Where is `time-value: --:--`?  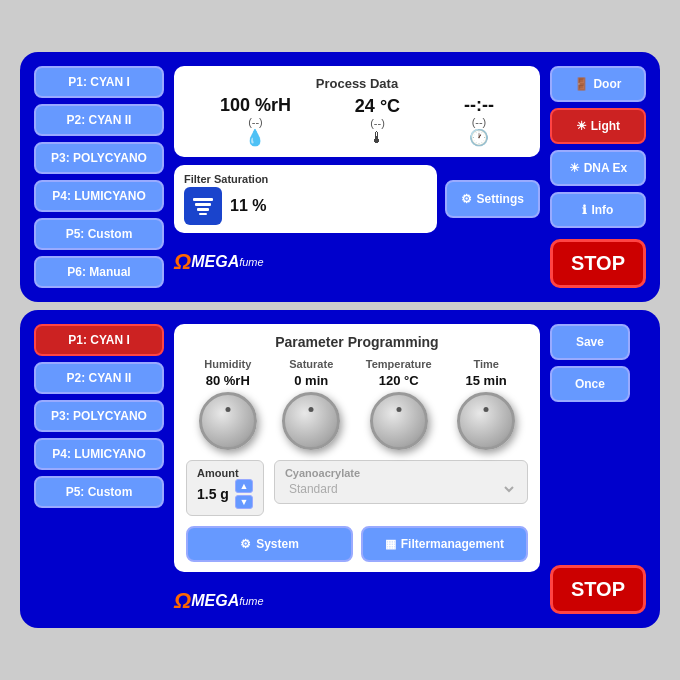 time-value: --:-- is located at coordinates (479, 106).